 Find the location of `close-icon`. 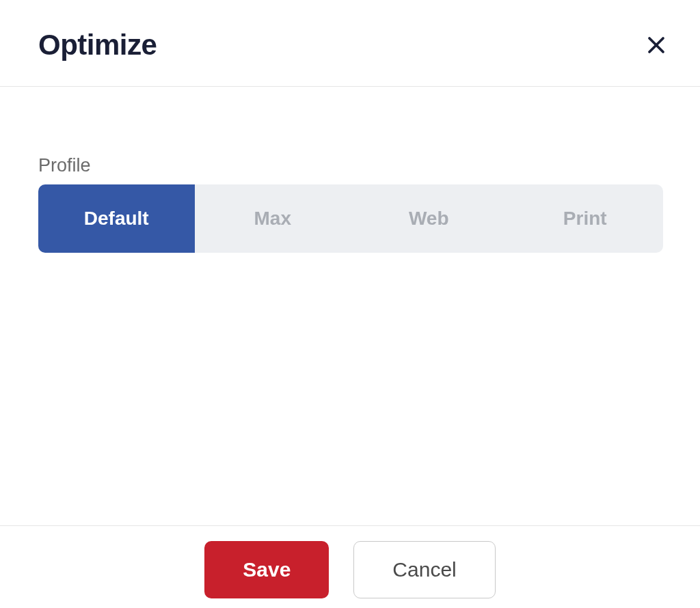

close-icon is located at coordinates (656, 45).